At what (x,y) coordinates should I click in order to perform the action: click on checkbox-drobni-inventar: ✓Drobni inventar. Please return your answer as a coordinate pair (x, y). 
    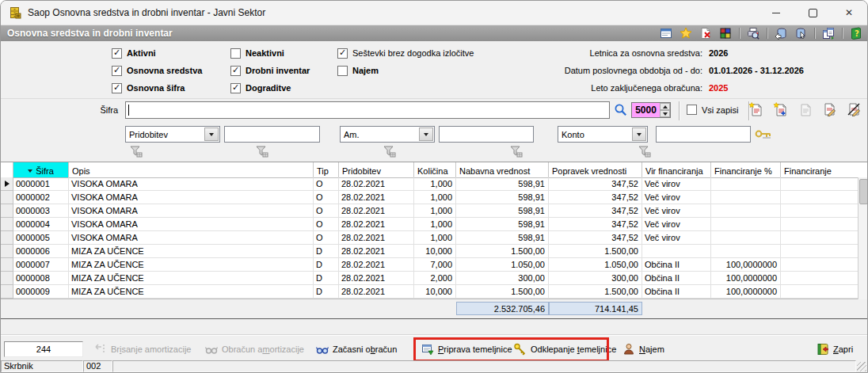
    Looking at the image, I should click on (284, 70).